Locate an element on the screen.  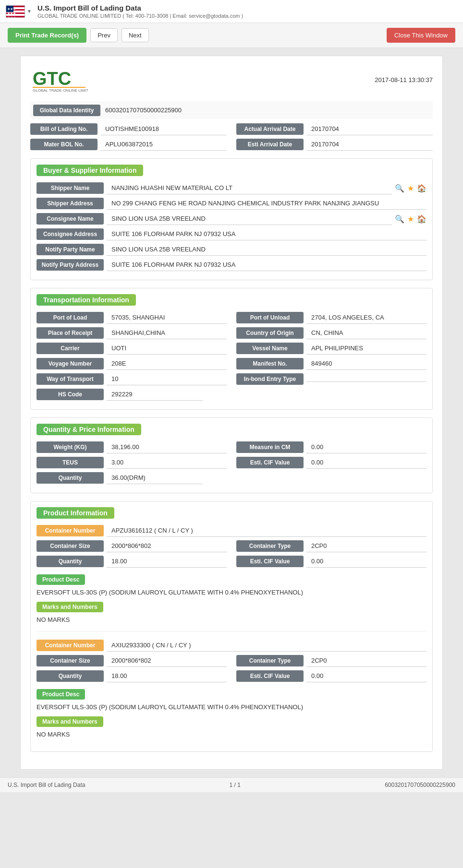
consignee-name-row: Consignee Name SINO LION USA 25B VREELAN… is located at coordinates (232, 219).